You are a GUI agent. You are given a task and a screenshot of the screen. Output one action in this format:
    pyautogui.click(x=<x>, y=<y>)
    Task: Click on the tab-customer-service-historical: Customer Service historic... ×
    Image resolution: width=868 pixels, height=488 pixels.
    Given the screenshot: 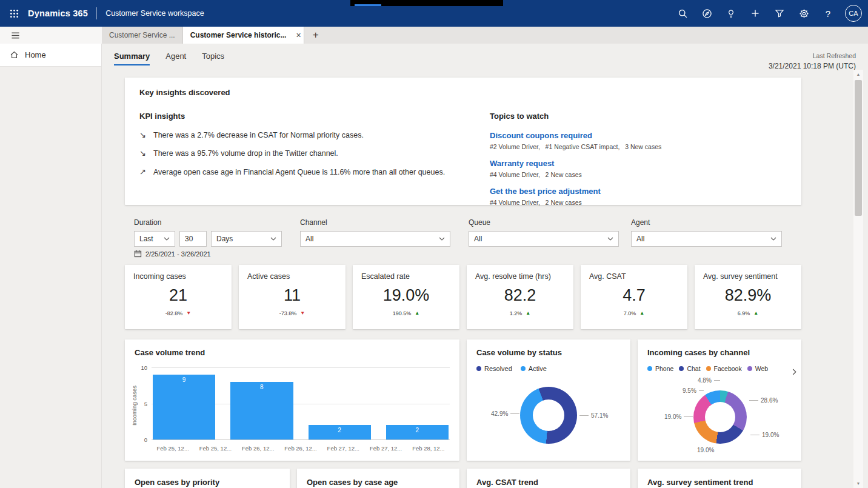 What is the action you would take?
    pyautogui.click(x=244, y=35)
    